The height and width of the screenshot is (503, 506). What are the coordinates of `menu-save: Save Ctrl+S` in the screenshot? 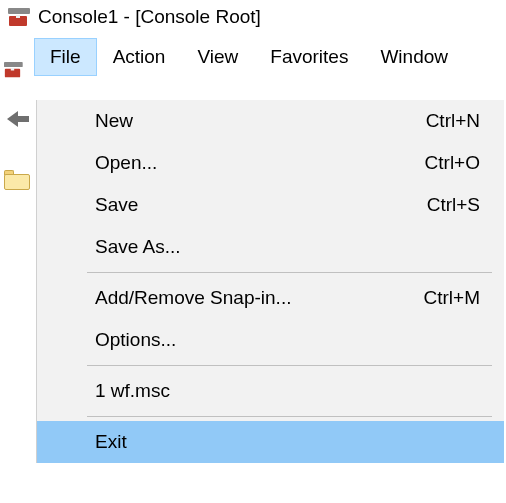 It's located at (270, 205).